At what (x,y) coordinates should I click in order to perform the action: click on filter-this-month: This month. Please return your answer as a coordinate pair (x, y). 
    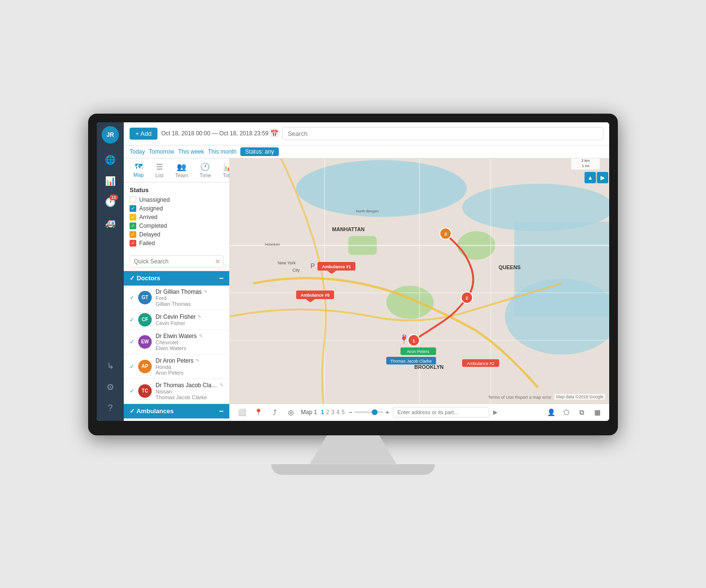
    Looking at the image, I should click on (222, 152).